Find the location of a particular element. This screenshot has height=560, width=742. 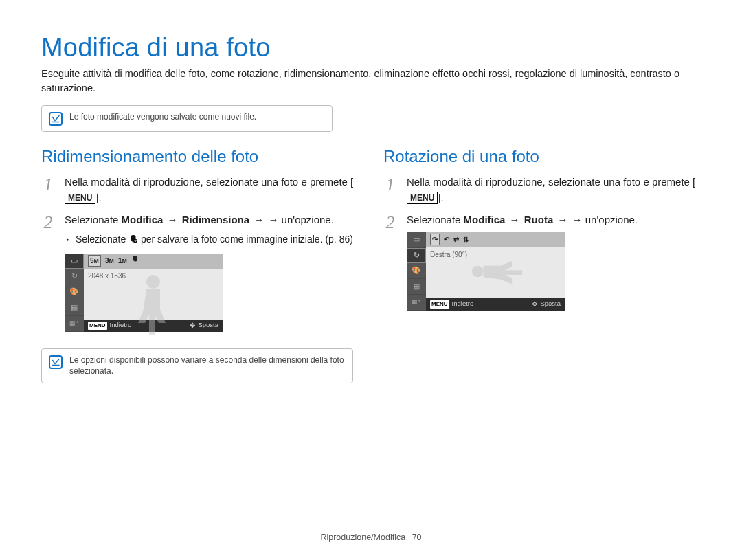

bold: Ruota is located at coordinates (539, 220).